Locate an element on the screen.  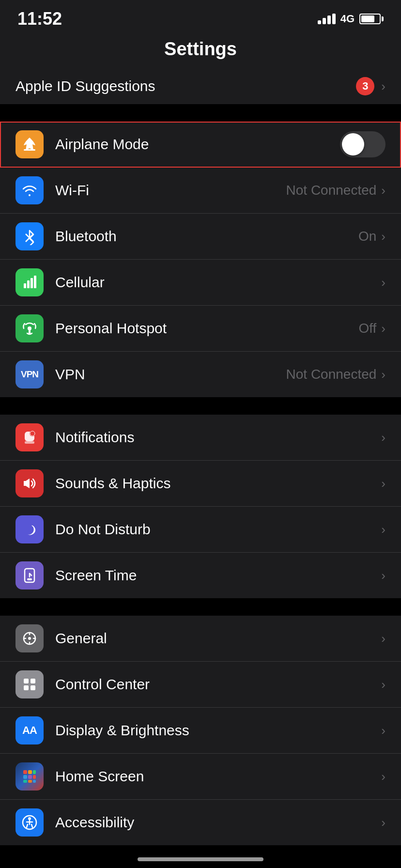
homescreen-chevron-icon: › is located at coordinates (384, 777).